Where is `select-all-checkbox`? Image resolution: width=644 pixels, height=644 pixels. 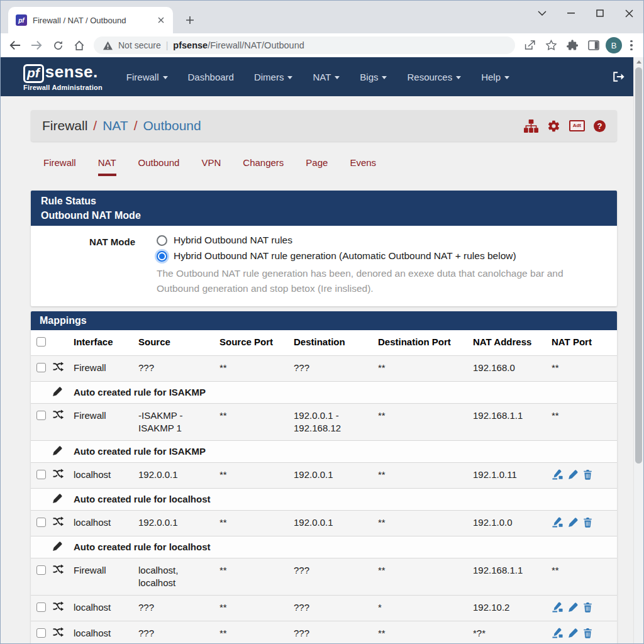 select-all-checkbox is located at coordinates (42, 342).